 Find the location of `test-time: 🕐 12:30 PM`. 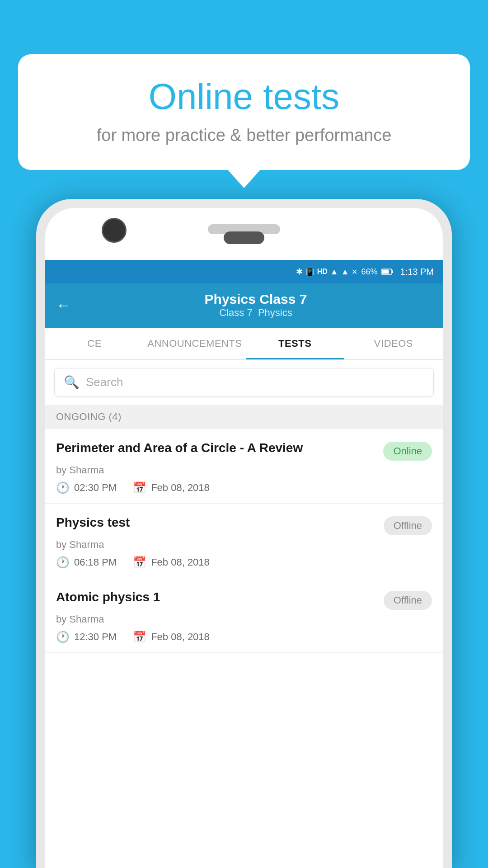

test-time: 🕐 12:30 PM is located at coordinates (86, 637).